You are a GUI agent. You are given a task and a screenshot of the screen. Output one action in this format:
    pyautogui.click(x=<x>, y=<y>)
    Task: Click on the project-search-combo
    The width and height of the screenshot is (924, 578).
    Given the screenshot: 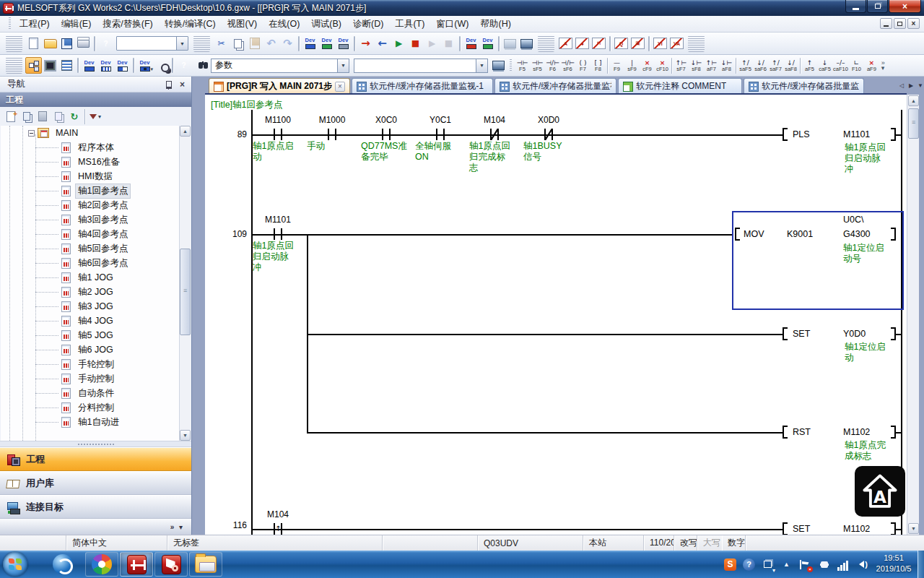 What is the action you would take?
    pyautogui.click(x=152, y=43)
    